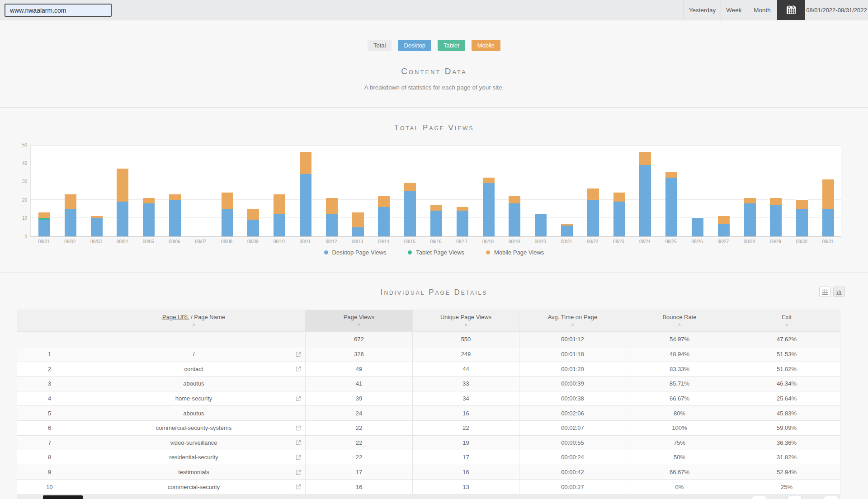  Describe the element at coordinates (355, 252) in the screenshot. I see `legend-item-desktop: Desktop Page Views` at that location.